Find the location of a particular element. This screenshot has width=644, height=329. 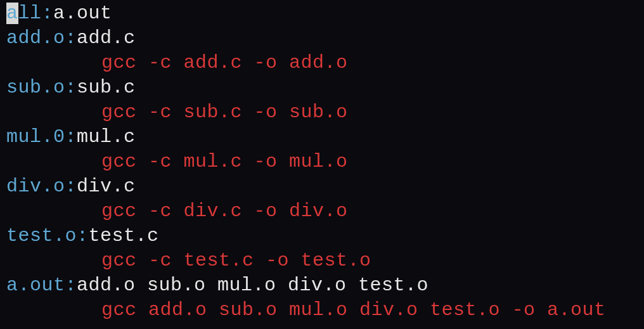

command-line: gcc -c div.c -o div.o is located at coordinates (322, 212).